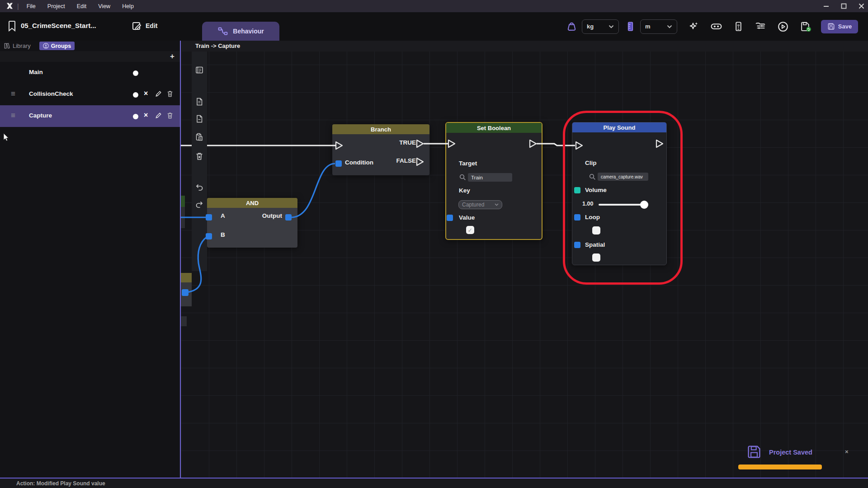  I want to click on branch-true-label: TRUE, so click(408, 143).